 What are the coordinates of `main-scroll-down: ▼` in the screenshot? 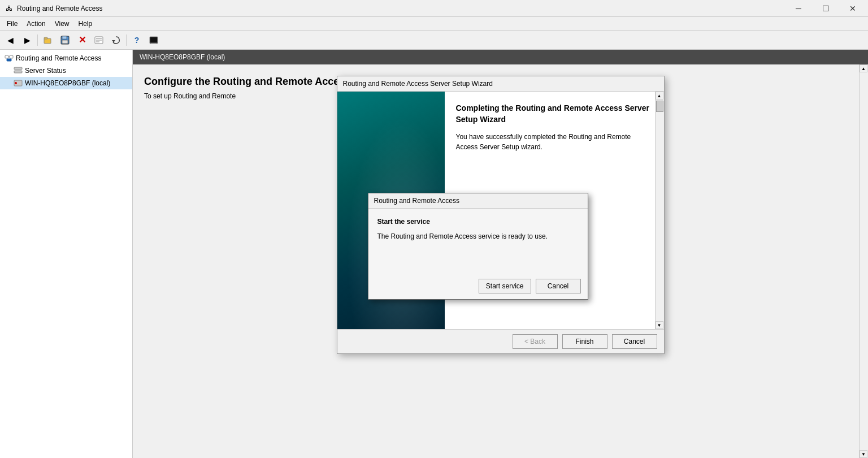 It's located at (863, 454).